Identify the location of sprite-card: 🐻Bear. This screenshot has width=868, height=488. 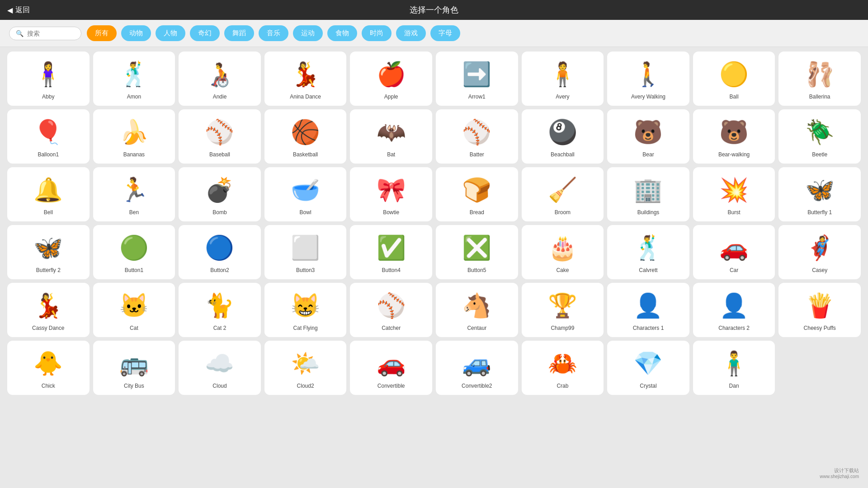
(648, 136).